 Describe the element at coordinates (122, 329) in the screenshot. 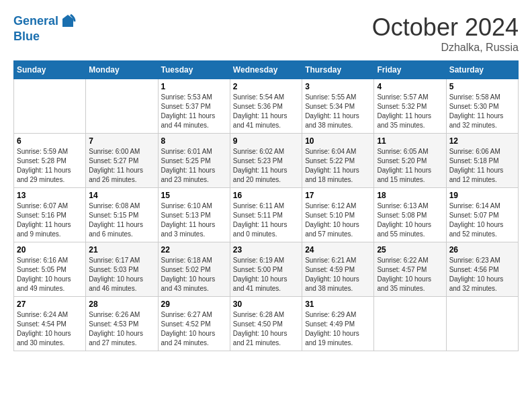

I see `day-info: Sunrise: 6:26 AMSunset: 4:53 PMDaylight:…` at that location.